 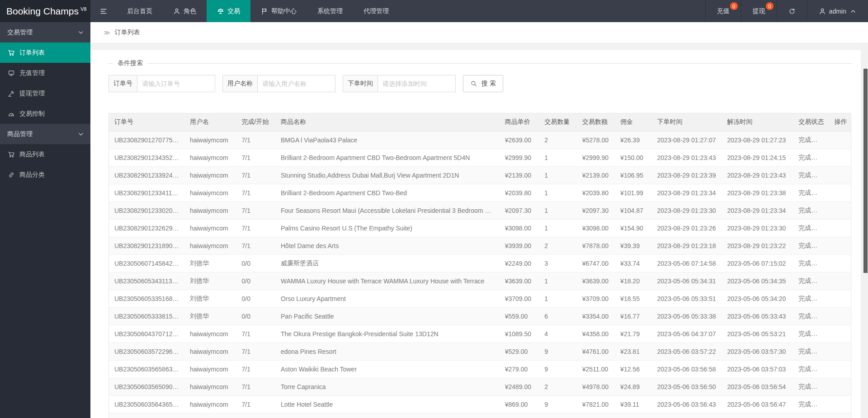 What do you see at coordinates (45, 52) in the screenshot?
I see `sidebar-item-order-list: 订单列表` at bounding box center [45, 52].